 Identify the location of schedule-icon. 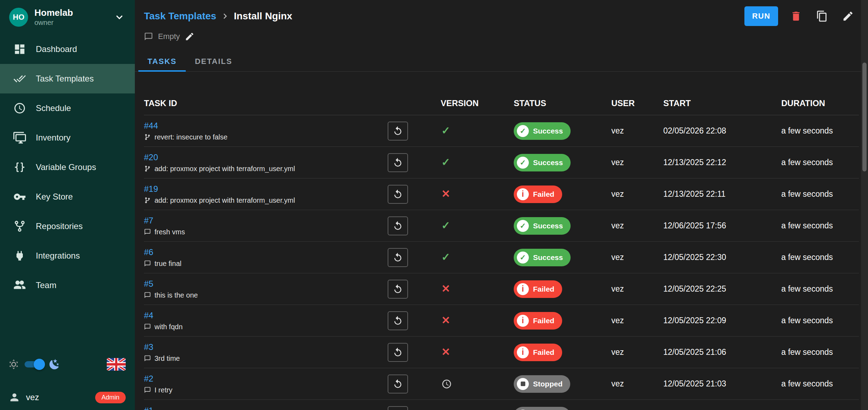
(20, 108).